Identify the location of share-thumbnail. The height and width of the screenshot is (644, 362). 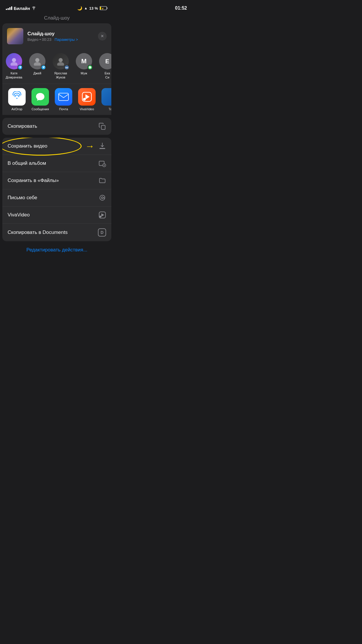
(15, 36).